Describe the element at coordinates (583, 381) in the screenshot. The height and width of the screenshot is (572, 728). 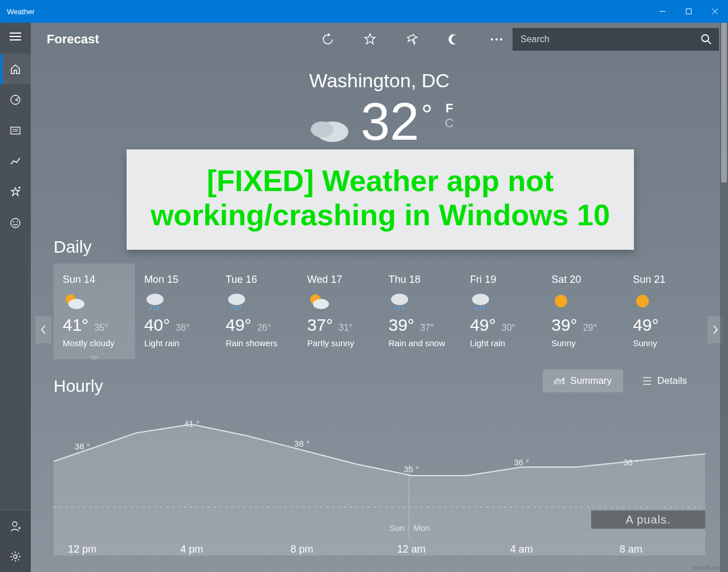
I see `hourly-summary-button: Summary` at that location.